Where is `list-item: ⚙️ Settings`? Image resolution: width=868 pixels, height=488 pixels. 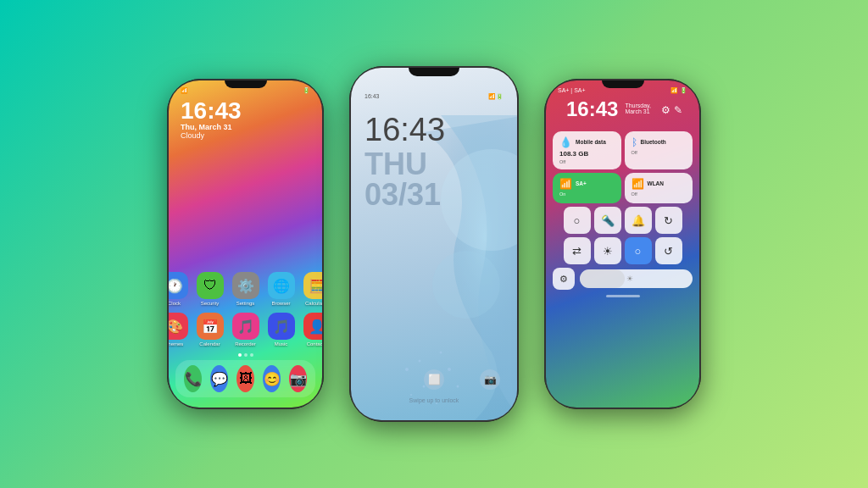 list-item: ⚙️ Settings is located at coordinates (246, 289).